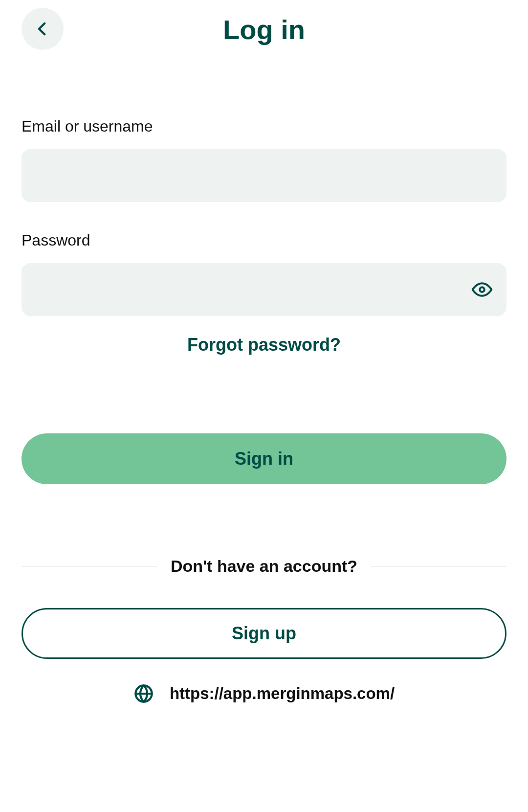  What do you see at coordinates (264, 29) in the screenshot?
I see `header: Log in` at bounding box center [264, 29].